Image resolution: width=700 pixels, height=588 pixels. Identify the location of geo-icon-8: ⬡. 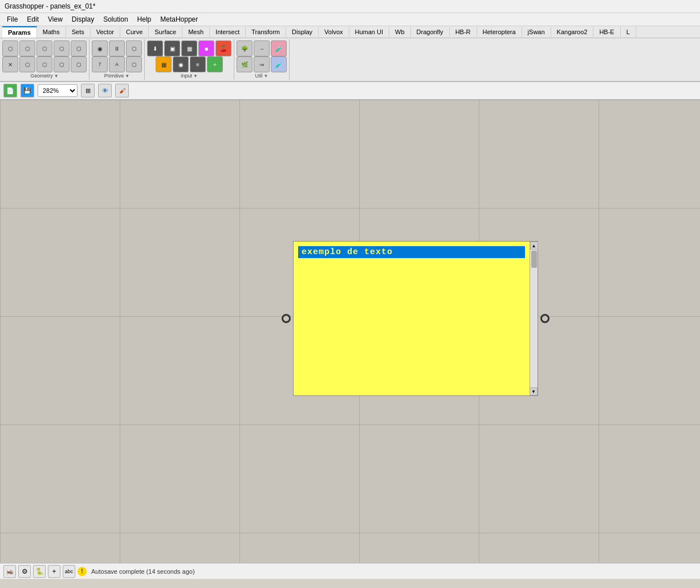
(44, 64).